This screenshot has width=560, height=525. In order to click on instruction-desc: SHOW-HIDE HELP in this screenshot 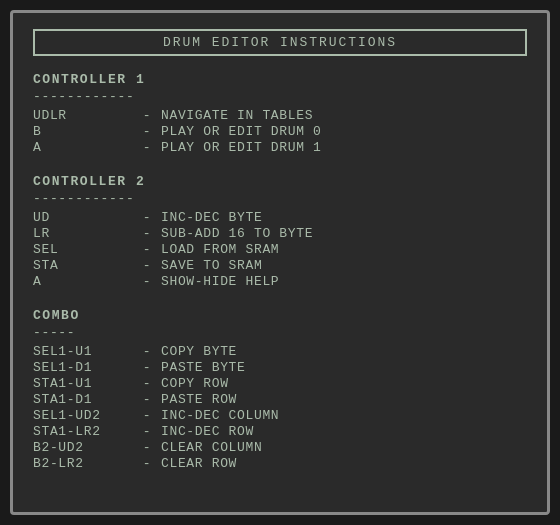, I will do `click(220, 282)`.